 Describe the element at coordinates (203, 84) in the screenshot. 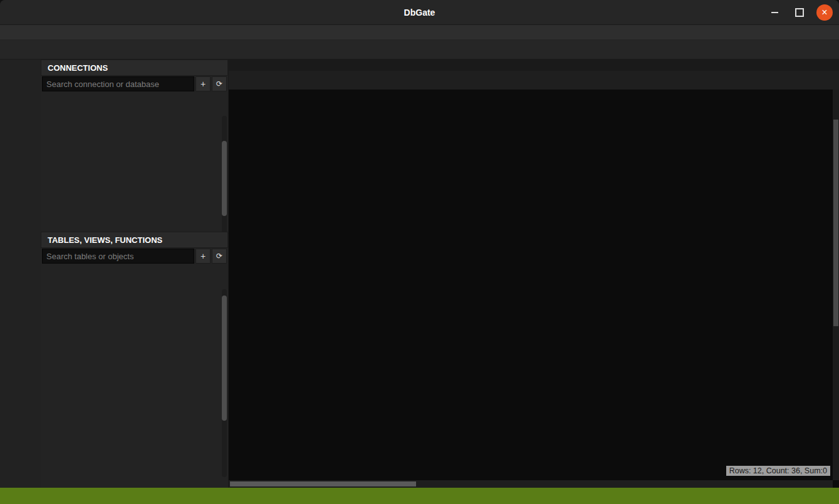

I see `add-connection-button: +` at that location.